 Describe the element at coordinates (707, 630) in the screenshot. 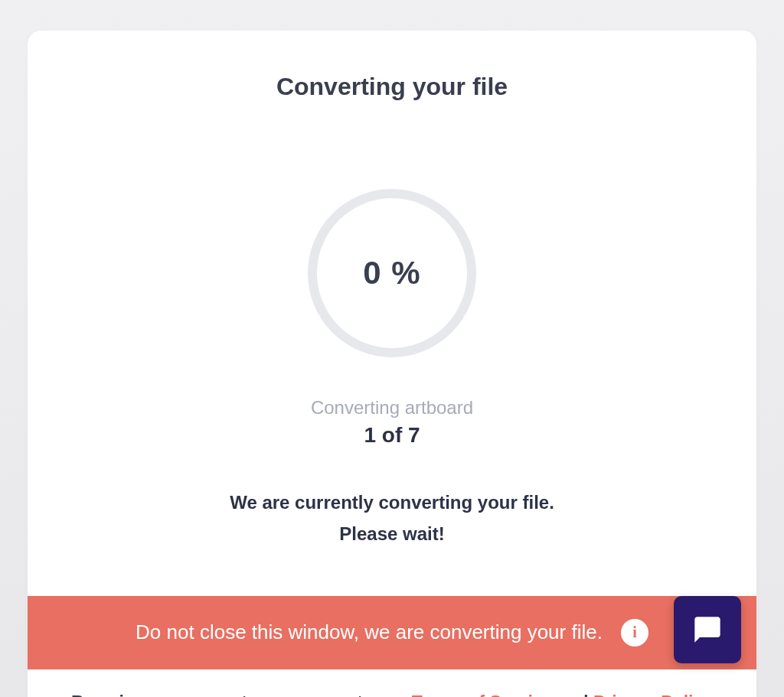

I see `chat-icon` at that location.